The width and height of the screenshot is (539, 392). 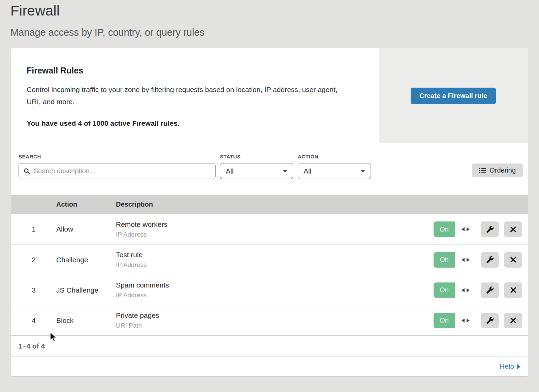 What do you see at coordinates (119, 167) in the screenshot?
I see `search-filter-group: SEARCH` at bounding box center [119, 167].